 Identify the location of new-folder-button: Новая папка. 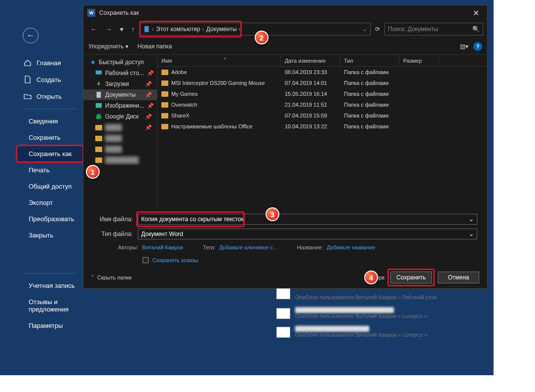
(154, 46).